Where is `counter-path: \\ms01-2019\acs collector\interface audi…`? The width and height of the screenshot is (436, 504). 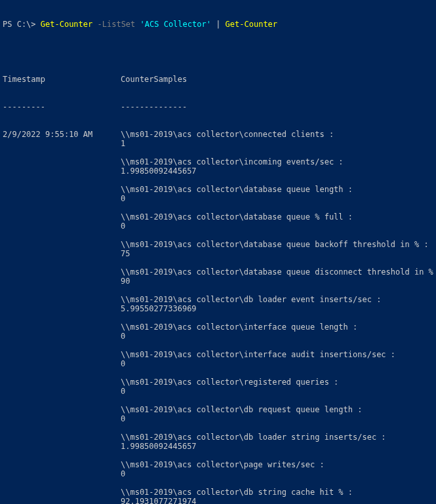 counter-path: \\ms01-2019\acs collector\interface audi… is located at coordinates (258, 355).